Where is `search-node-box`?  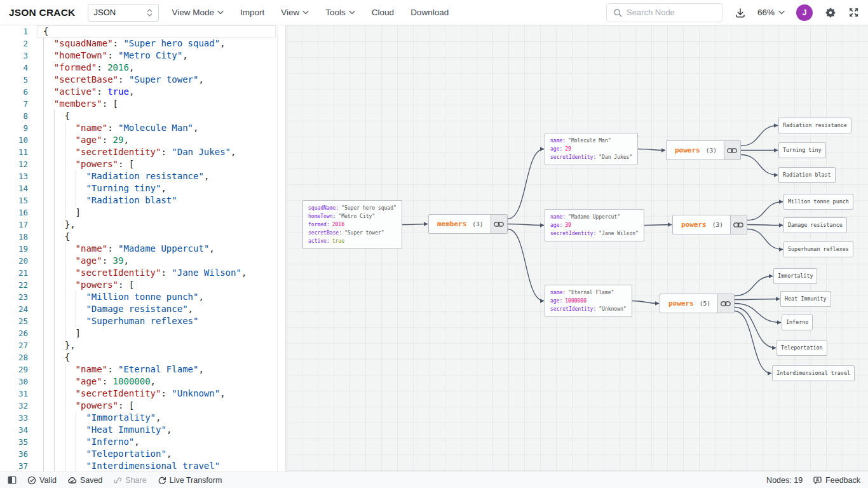 search-node-box is located at coordinates (665, 13).